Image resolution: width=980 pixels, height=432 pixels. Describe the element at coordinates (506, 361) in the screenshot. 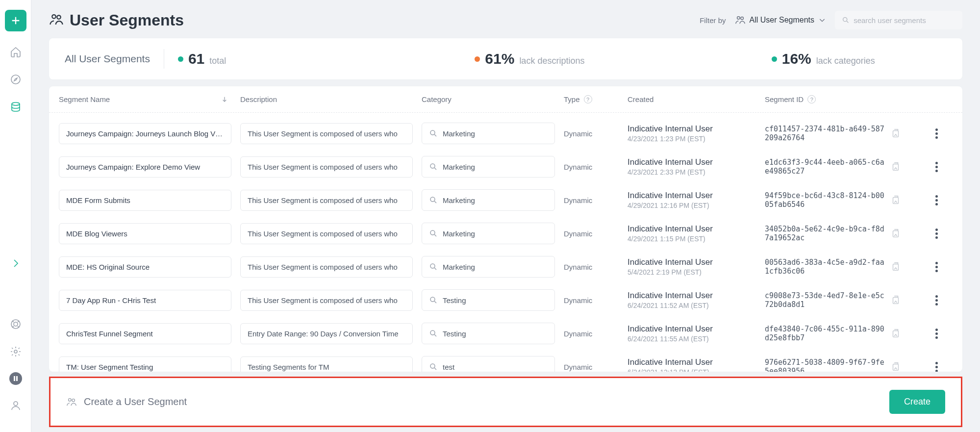

I see `table-row: TM: User Segment Testing Testing Segment…` at that location.